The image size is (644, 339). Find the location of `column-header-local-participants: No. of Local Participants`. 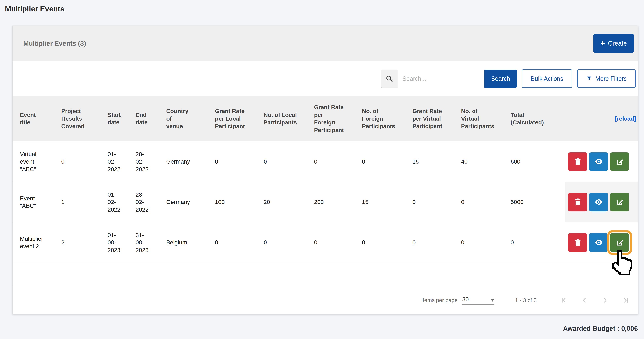

column-header-local-participants: No. of Local Participants is located at coordinates (289, 119).